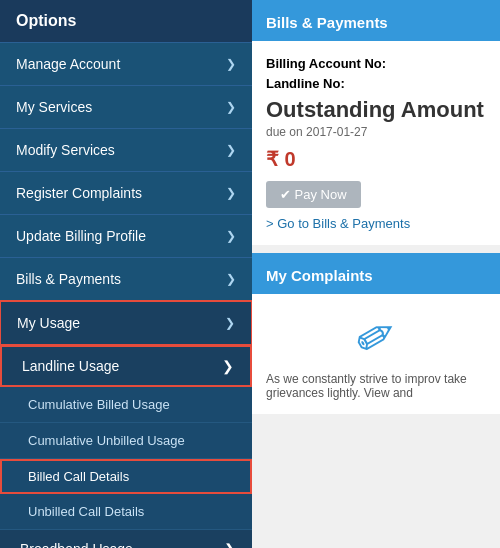  I want to click on sidebar-item-label: Manage Account, so click(68, 64).